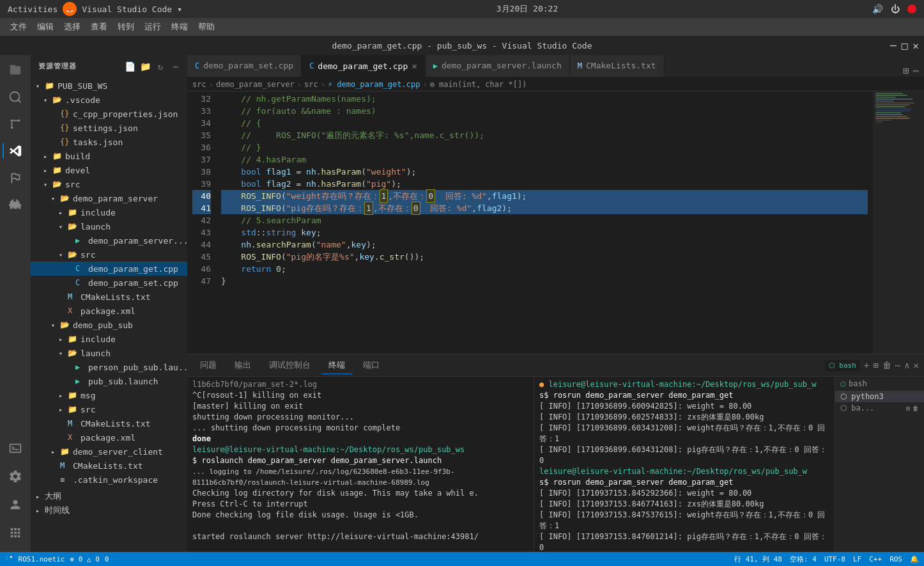 Image resolution: width=924 pixels, height=566 pixels. Describe the element at coordinates (364, 66) in the screenshot. I see `tab-demo-param-get: C demo_param_get.cpp ✕` at that location.